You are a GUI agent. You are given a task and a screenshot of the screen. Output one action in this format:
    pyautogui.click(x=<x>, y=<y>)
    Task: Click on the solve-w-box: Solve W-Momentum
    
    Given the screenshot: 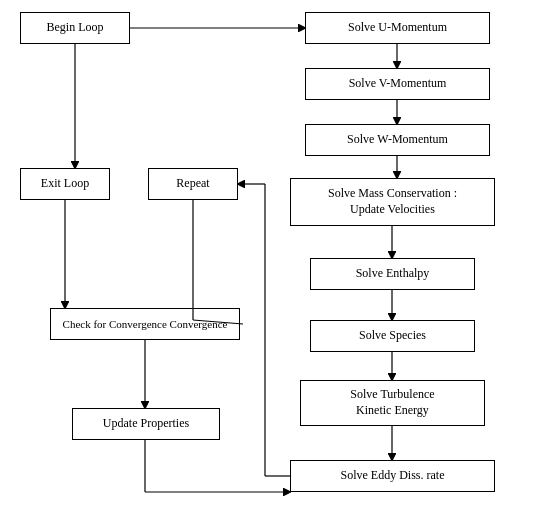 What is the action you would take?
    pyautogui.click(x=398, y=140)
    